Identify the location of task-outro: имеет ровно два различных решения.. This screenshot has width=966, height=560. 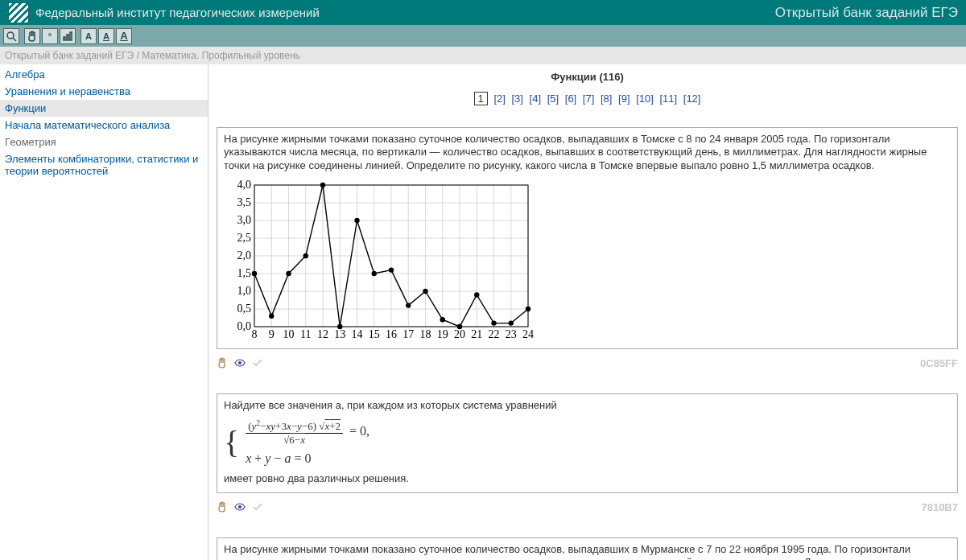
(588, 479).